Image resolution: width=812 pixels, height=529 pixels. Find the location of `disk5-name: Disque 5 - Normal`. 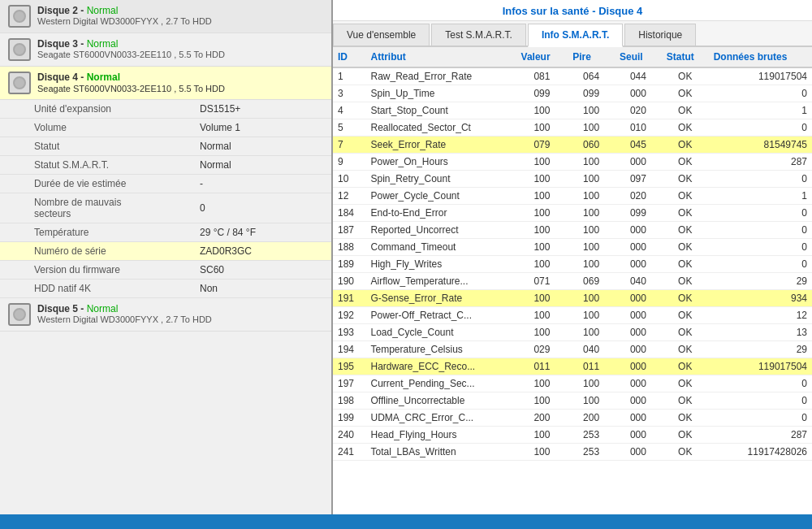

disk5-name: Disque 5 - Normal is located at coordinates (180, 309).